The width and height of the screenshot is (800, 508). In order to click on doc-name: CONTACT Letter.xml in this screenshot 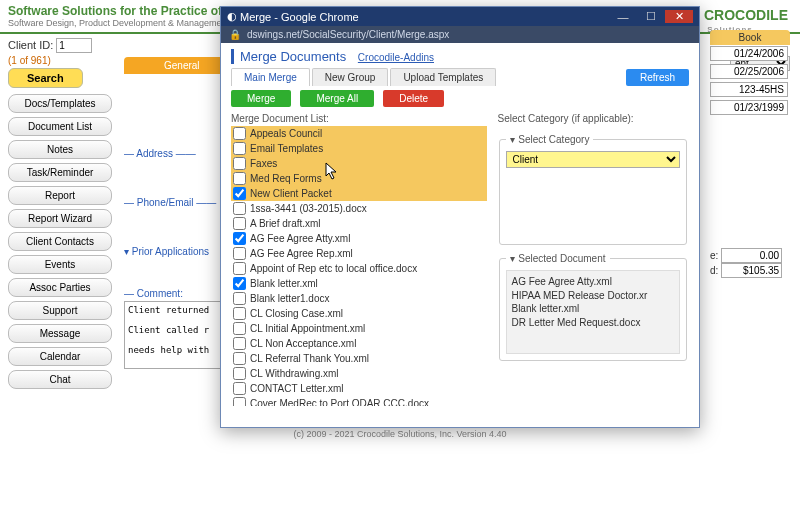, I will do `click(297, 388)`.